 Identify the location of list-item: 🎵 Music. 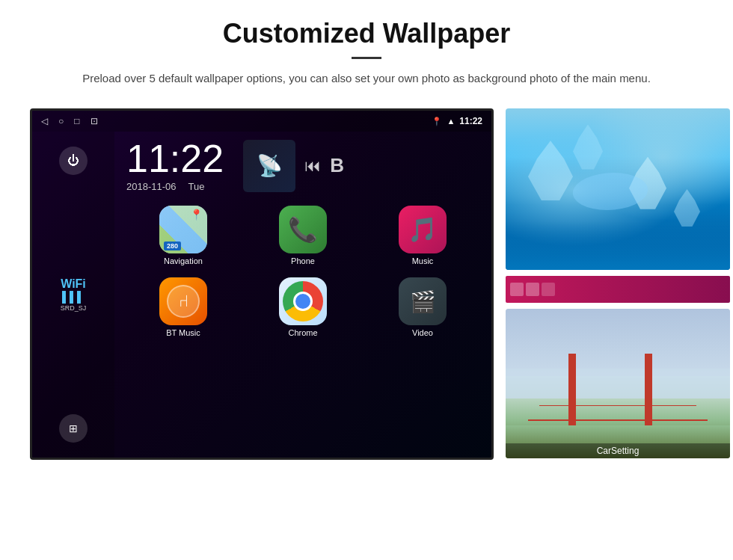
(423, 236).